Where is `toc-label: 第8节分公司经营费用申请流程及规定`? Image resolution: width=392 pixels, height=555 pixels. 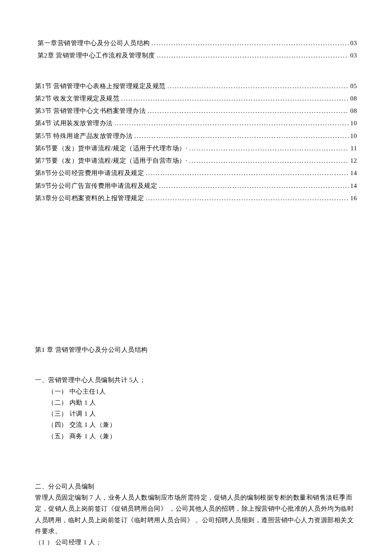
toc-label: 第8节分公司经营费用申请流程及规定 is located at coordinates (89, 173).